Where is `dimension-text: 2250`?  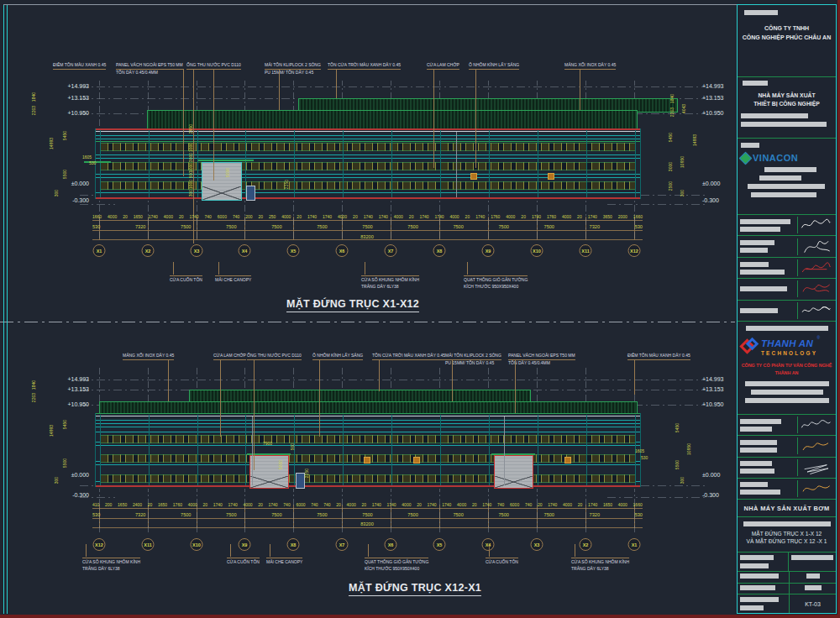
dimension-text: 2250 is located at coordinates (307, 474).